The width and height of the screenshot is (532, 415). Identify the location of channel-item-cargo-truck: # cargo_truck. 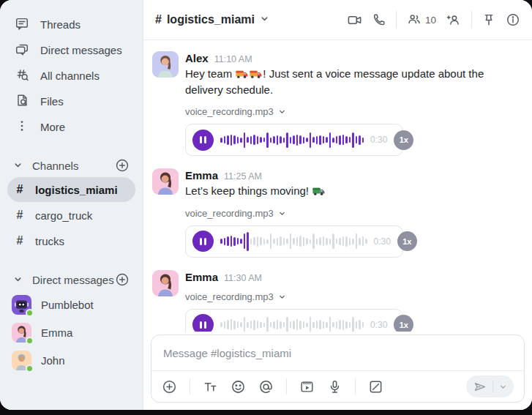
(72, 215).